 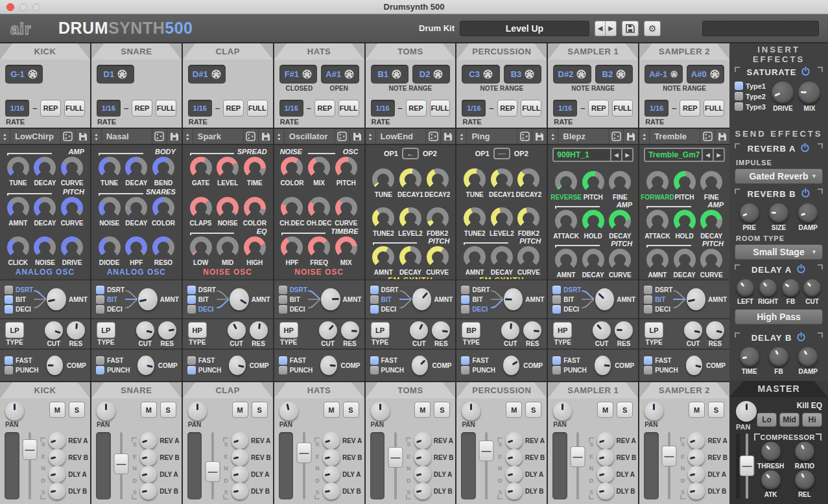 I want to click on dlb-knobs-time-knob, so click(x=750, y=357).